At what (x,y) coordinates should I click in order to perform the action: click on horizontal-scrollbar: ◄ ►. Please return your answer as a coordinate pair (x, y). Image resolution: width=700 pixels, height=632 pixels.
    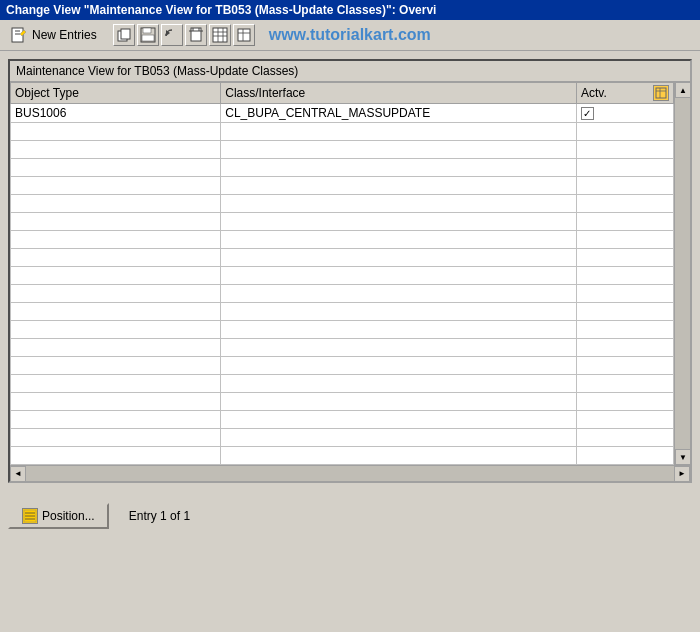
    Looking at the image, I should click on (350, 473).